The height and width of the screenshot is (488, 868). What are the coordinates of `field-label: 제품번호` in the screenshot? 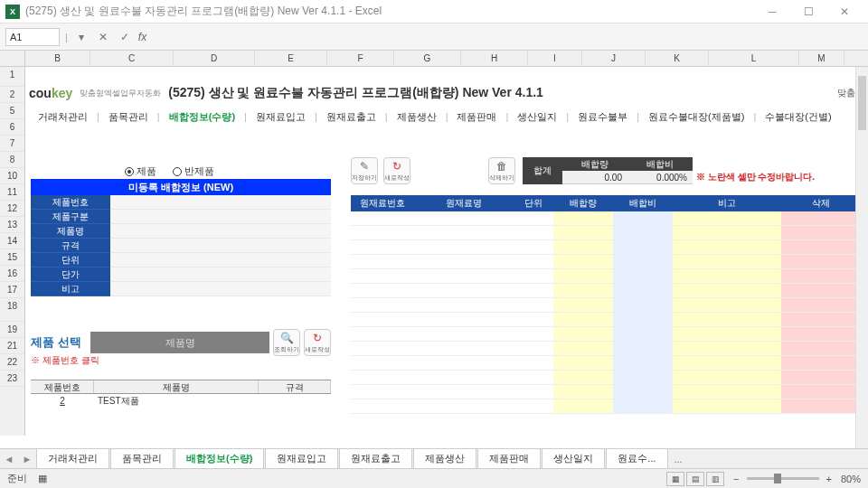 It's located at (71, 202).